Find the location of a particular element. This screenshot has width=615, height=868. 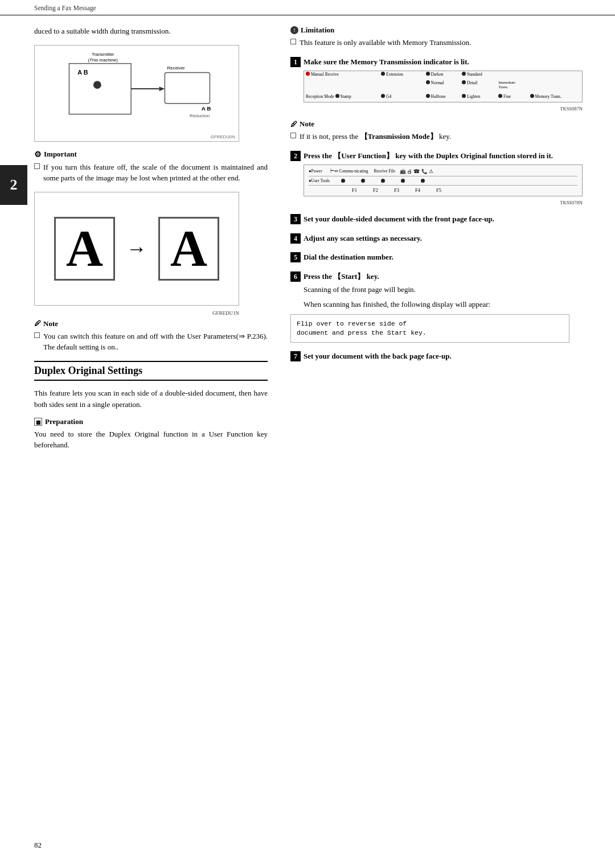

note-title-2: Note is located at coordinates (436, 124).